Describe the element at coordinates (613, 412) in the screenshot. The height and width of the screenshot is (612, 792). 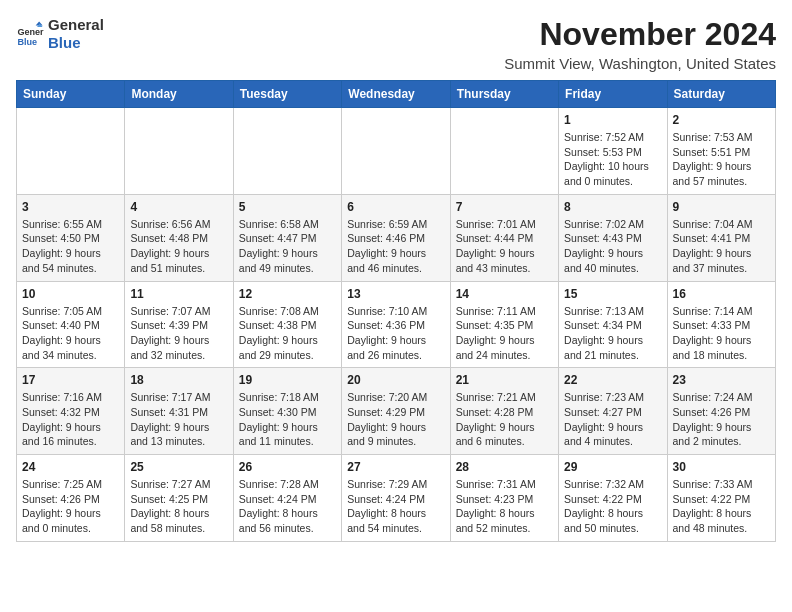
I see `calendar-cell: 22Sunrise: 7:23 AM Sunset: 4:27 PM Dayli…` at that location.